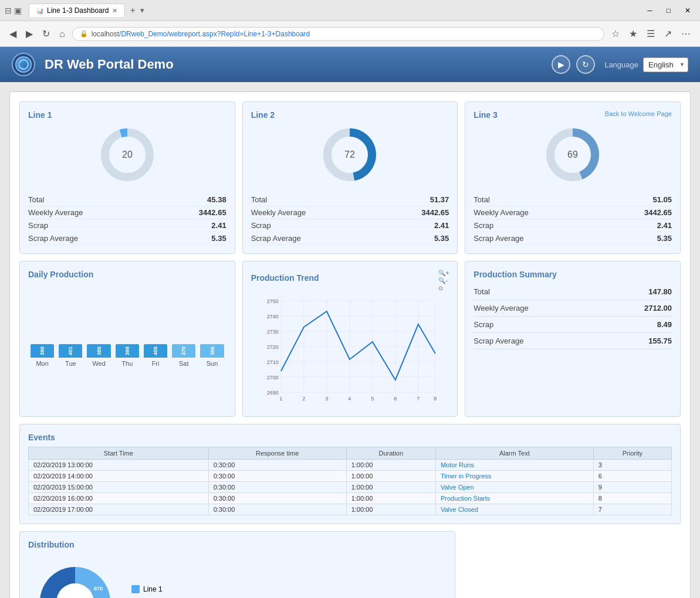  What do you see at coordinates (184, 351) in the screenshot?
I see `bar-label-sat: 370` at bounding box center [184, 351].